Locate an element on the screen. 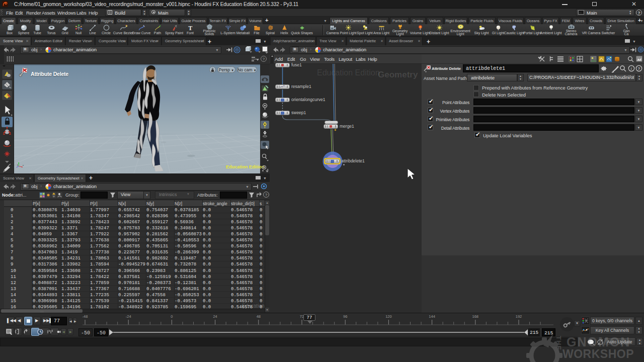  svg-text: 168 is located at coordinates (476, 317).